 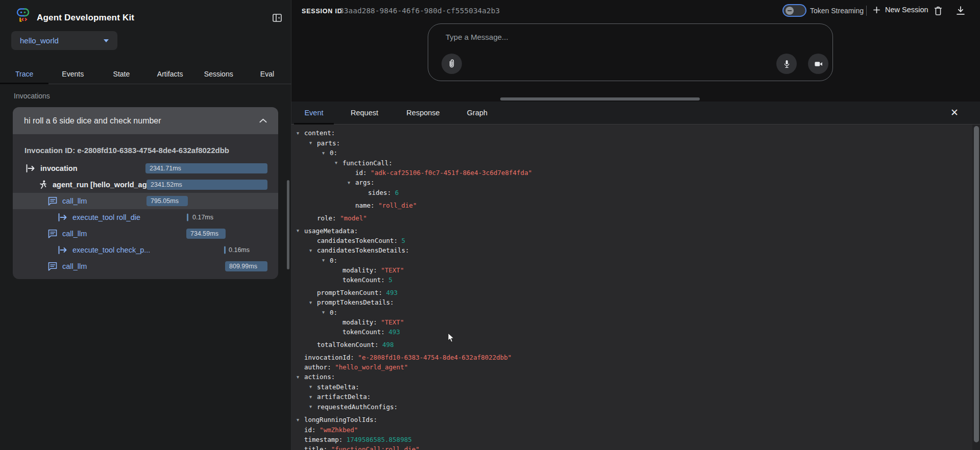 I want to click on json-key: totalTokenCount:, so click(x=348, y=345).